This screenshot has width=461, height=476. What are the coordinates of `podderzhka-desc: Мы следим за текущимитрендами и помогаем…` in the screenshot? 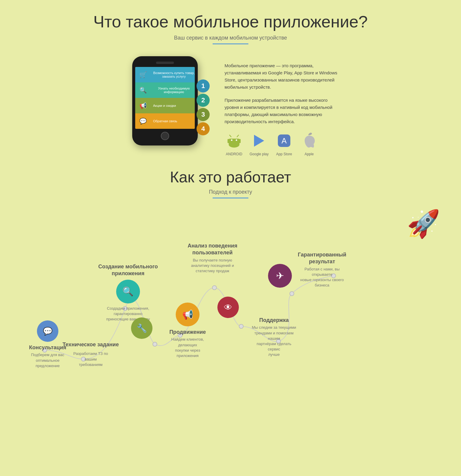 It's located at (274, 341).